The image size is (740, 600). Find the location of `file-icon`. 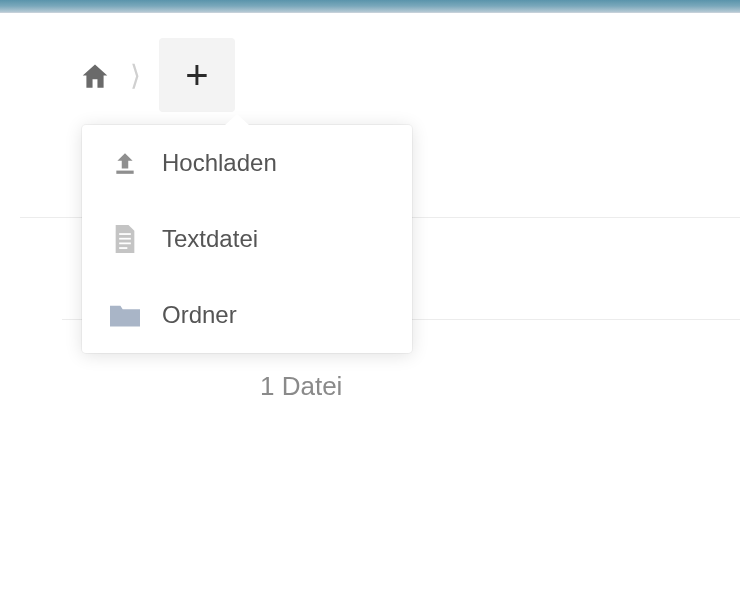

file-icon is located at coordinates (125, 239).